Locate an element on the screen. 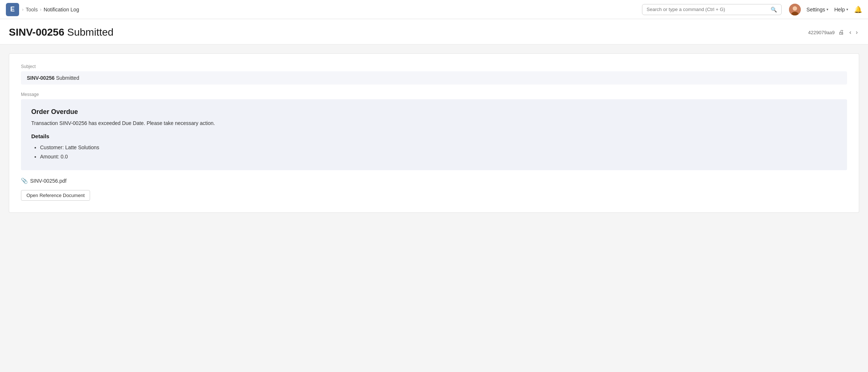 The image size is (868, 372). help-button: Help ▾ is located at coordinates (841, 10).